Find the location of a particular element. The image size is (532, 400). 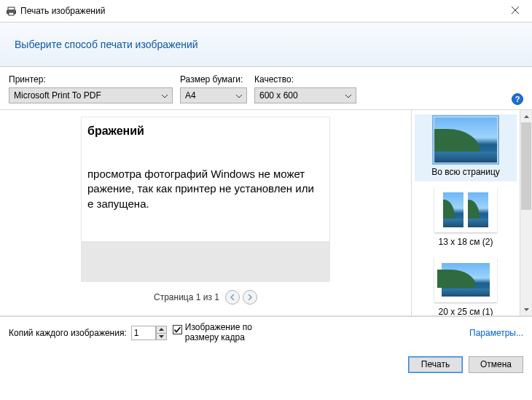

quality-control: Качество: 600 x 600 is located at coordinates (305, 89).